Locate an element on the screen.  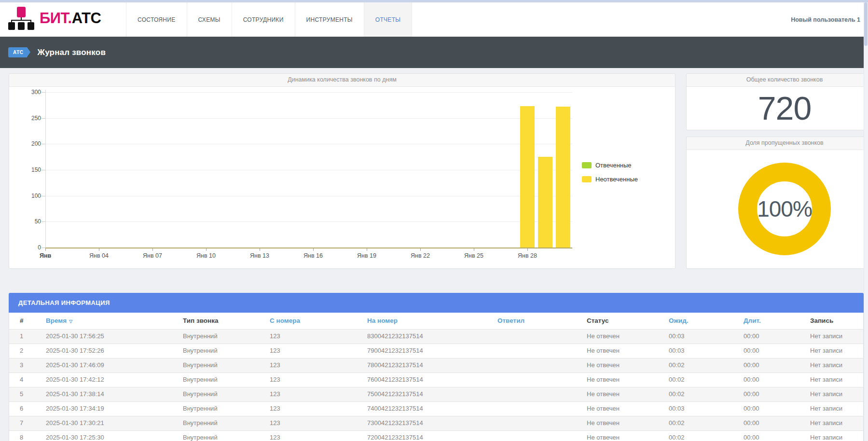
table-cell: 2025-01-30 17:34:19 is located at coordinates (114, 409).